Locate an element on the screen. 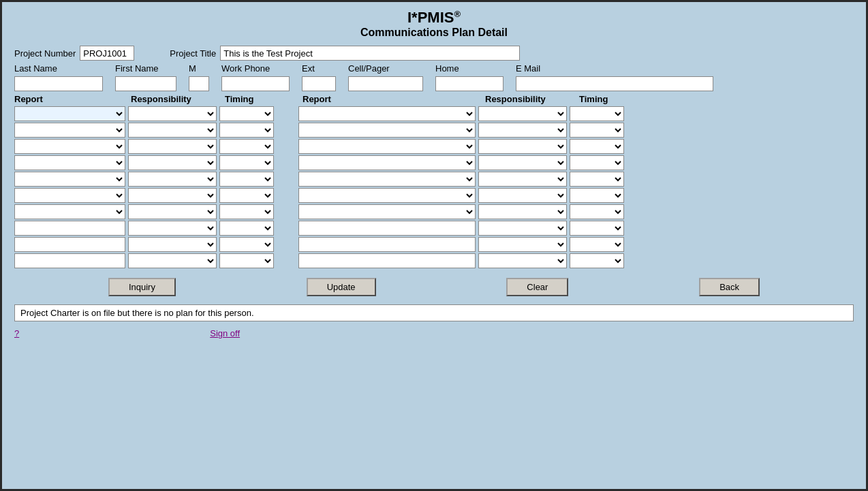 This screenshot has width=868, height=491. project-number-input is located at coordinates (107, 53).